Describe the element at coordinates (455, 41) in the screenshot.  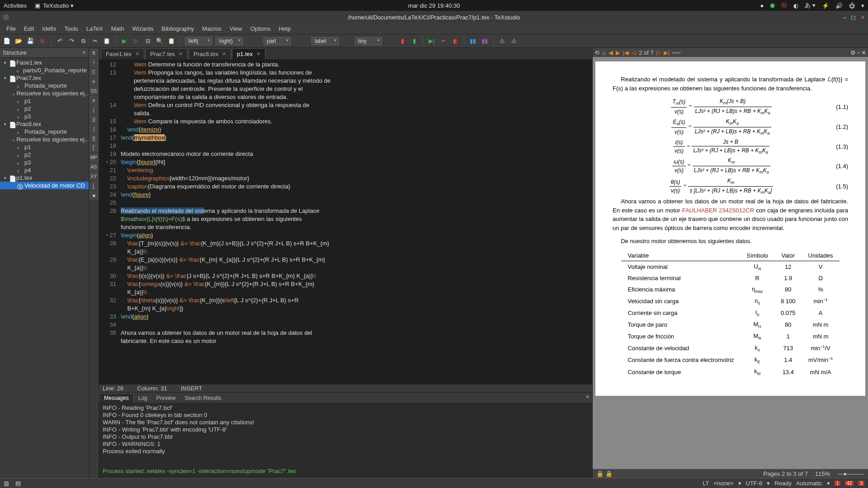
I see `bookmark-icon: ▮|` at that location.